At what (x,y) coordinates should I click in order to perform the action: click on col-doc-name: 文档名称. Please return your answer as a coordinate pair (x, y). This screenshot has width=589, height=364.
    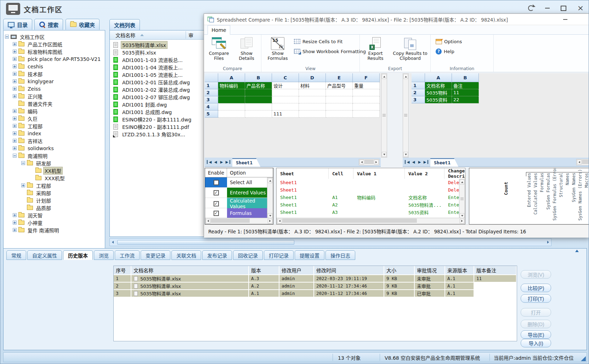
    Looking at the image, I should click on (190, 271).